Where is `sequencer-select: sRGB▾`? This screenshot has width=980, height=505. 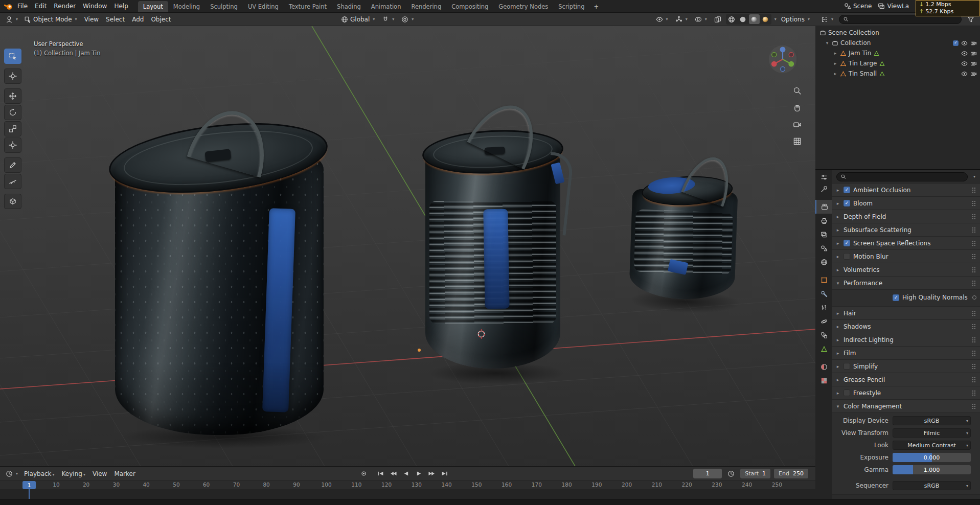 sequencer-select: sRGB▾ is located at coordinates (931, 486).